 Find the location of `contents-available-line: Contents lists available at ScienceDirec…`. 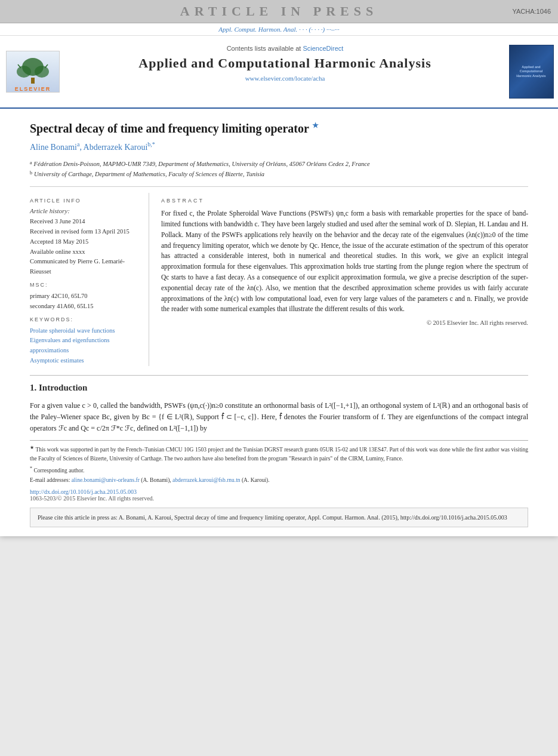

contents-available-line: Contents lists available at ScienceDirec… is located at coordinates (285, 48).